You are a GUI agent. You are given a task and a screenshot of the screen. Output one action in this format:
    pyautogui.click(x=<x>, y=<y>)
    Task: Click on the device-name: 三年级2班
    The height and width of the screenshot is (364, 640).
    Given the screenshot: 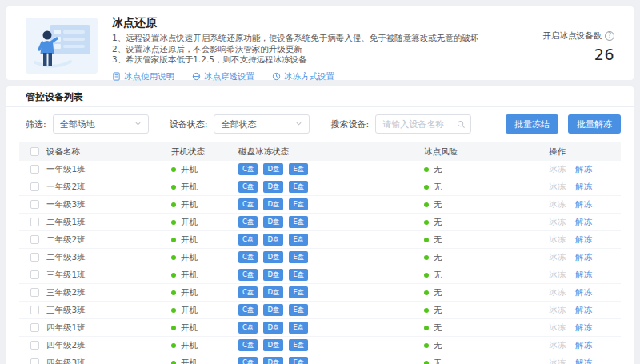 What is the action you would take?
    pyautogui.click(x=109, y=293)
    